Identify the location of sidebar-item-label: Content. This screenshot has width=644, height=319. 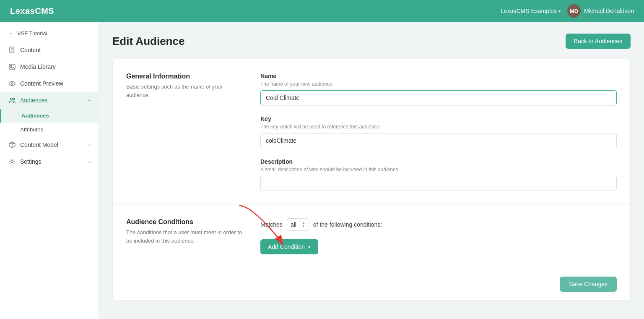
(30, 50).